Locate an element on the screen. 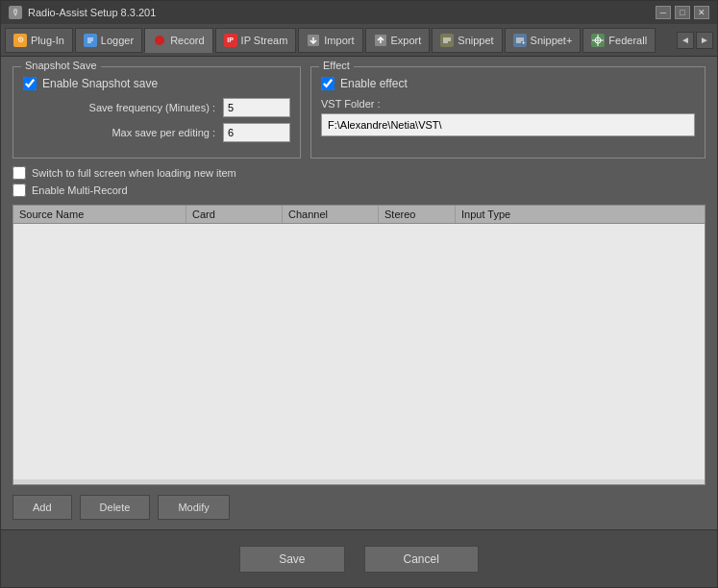 The height and width of the screenshot is (588, 718). tab-snippetplus: + Snippet+ is located at coordinates (543, 40).